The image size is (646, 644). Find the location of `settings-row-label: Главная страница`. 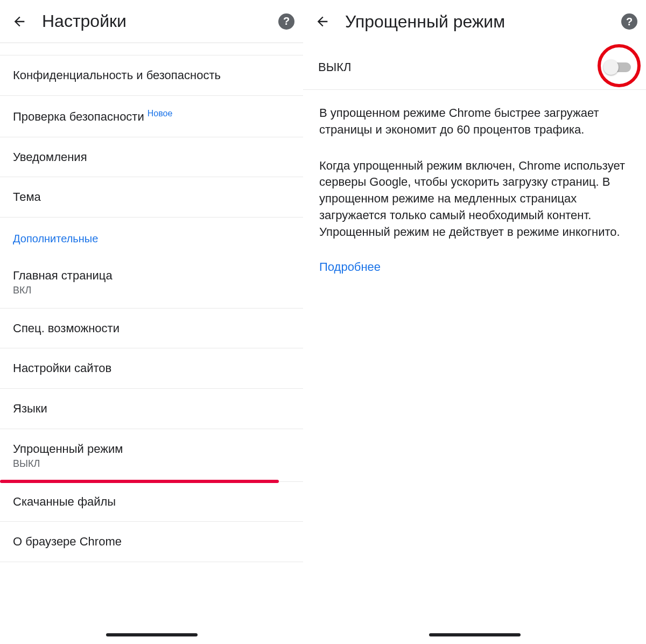

settings-row-label: Главная страница is located at coordinates (152, 276).